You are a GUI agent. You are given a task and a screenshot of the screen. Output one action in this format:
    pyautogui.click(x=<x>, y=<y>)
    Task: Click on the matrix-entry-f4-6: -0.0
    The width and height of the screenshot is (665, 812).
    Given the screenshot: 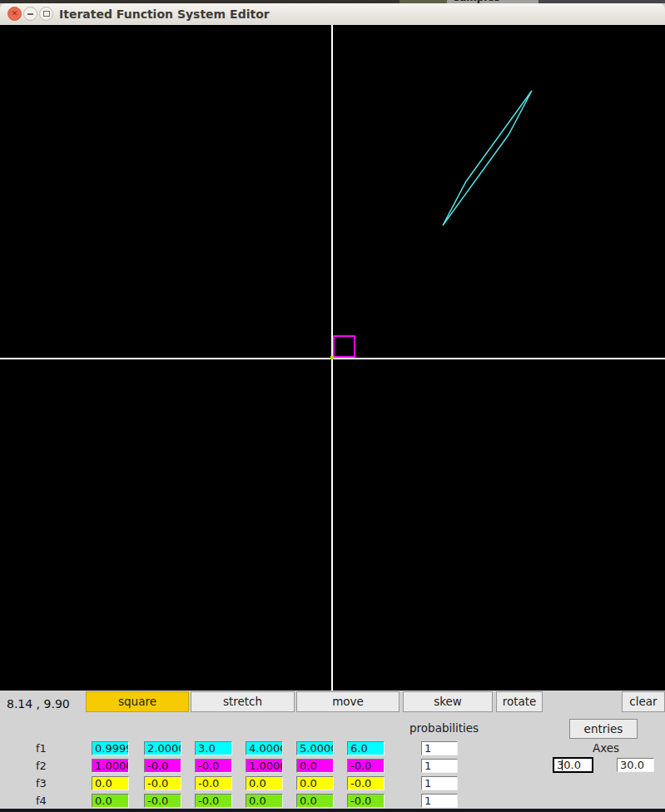 What is the action you would take?
    pyautogui.click(x=366, y=800)
    